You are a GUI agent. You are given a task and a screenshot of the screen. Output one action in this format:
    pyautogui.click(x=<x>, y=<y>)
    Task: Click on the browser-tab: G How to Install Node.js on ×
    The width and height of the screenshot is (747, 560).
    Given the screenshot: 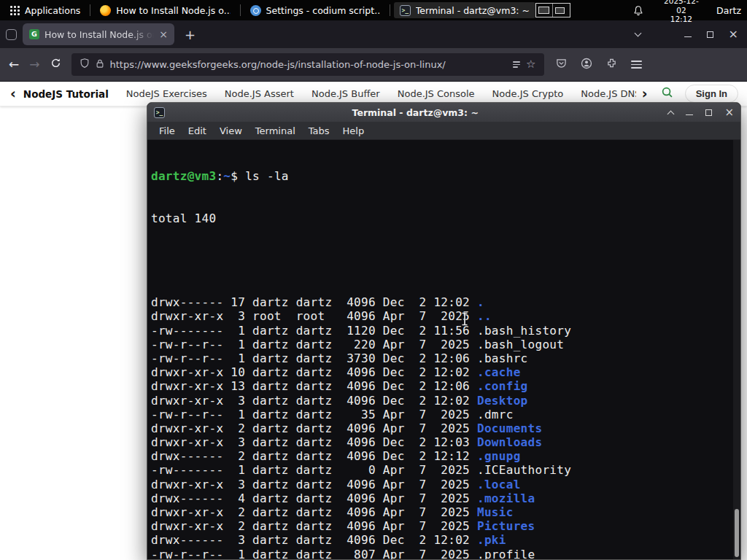 What is the action you would take?
    pyautogui.click(x=98, y=34)
    